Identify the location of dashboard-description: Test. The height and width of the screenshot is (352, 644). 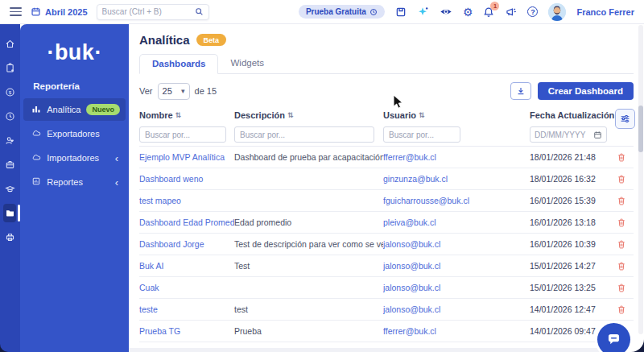
(309, 266).